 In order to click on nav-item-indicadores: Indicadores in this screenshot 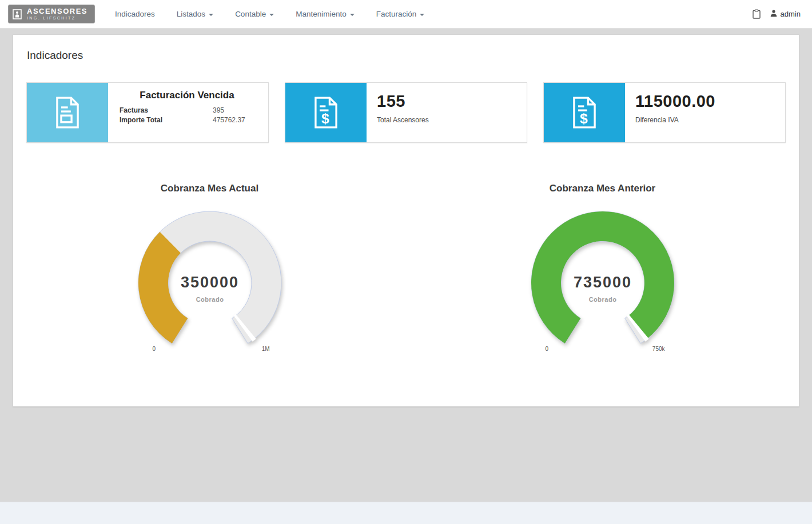, I will do `click(135, 14)`.